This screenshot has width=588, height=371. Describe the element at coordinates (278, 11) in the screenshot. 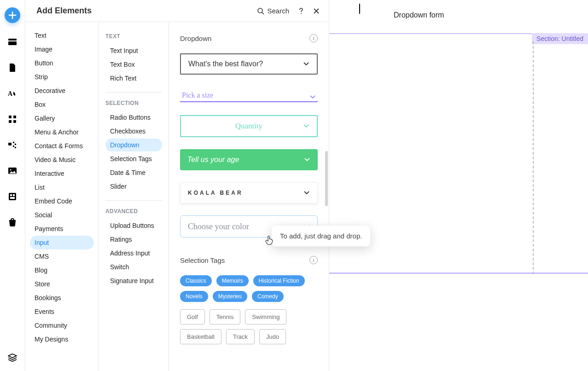

I see `search-label: Search` at that location.